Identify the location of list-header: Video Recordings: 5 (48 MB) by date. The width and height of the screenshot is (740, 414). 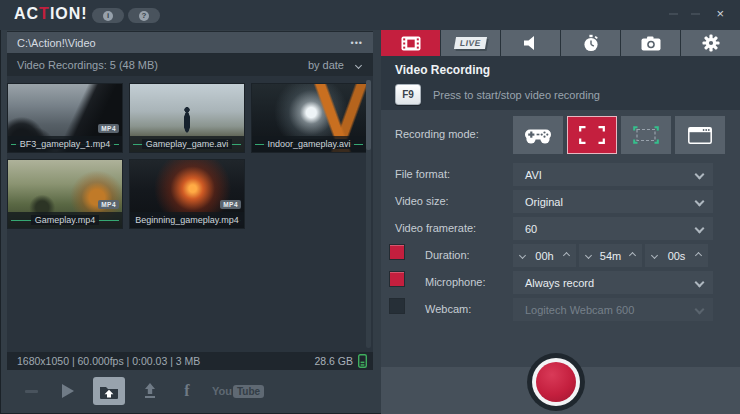
(190, 65).